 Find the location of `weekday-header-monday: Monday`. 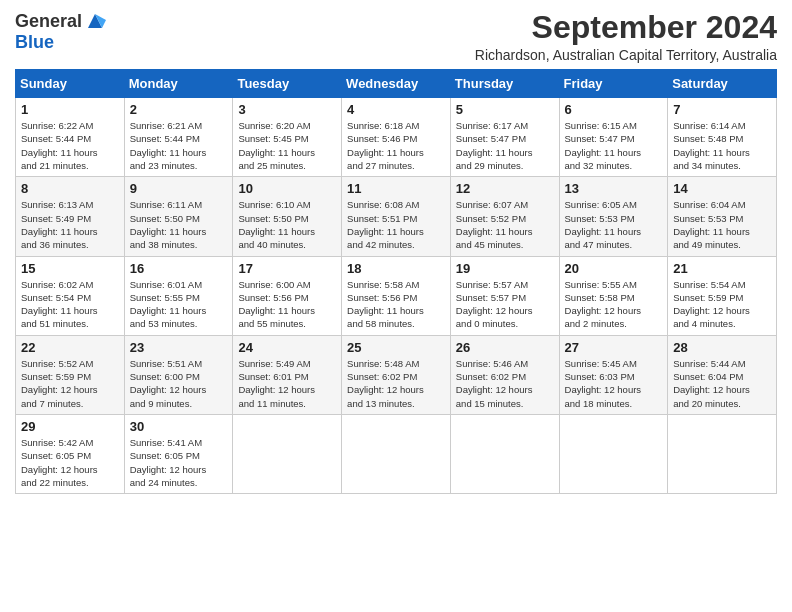

weekday-header-monday: Monday is located at coordinates (178, 84).